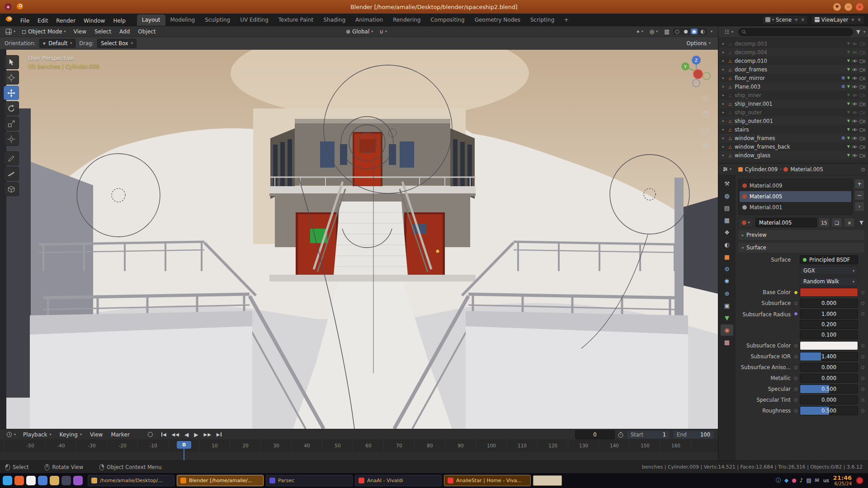  What do you see at coordinates (11, 108) in the screenshot?
I see `tool-rotate` at bounding box center [11, 108].